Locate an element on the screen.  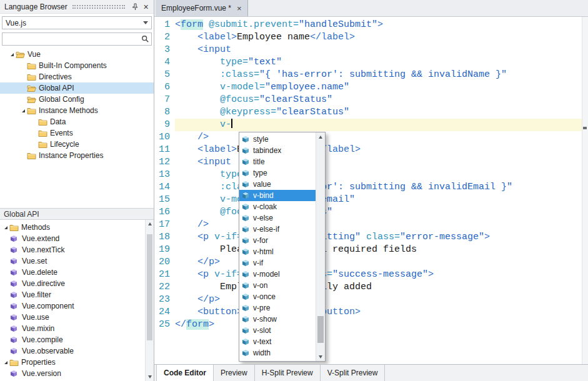
autocomplete-item-value: value is located at coordinates (277, 184).